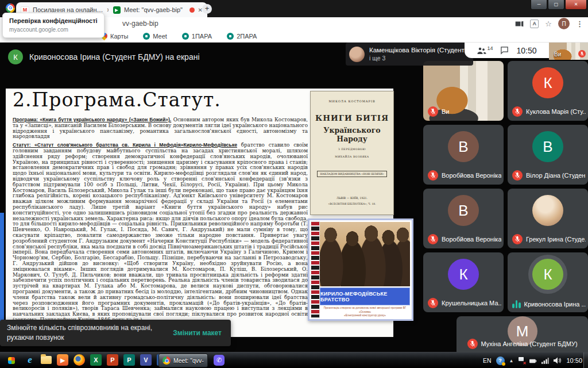 This screenshot has width=588, height=368. I want to click on new-tab-button: +, so click(207, 9).